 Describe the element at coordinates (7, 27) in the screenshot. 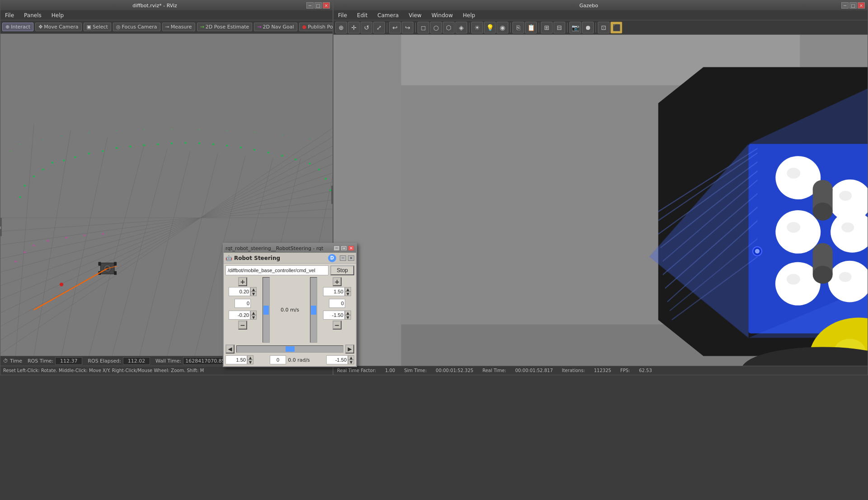

I see `interact-icon: ⊕` at that location.